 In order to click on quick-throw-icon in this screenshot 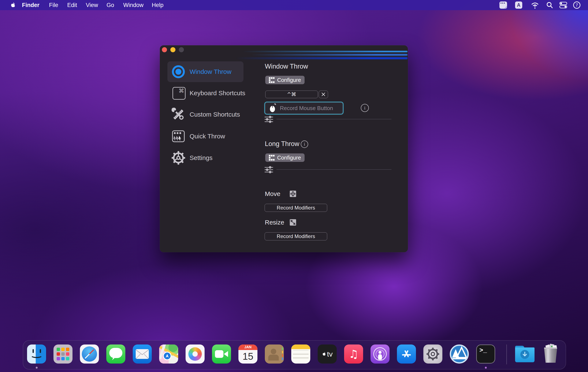, I will do `click(178, 136)`.